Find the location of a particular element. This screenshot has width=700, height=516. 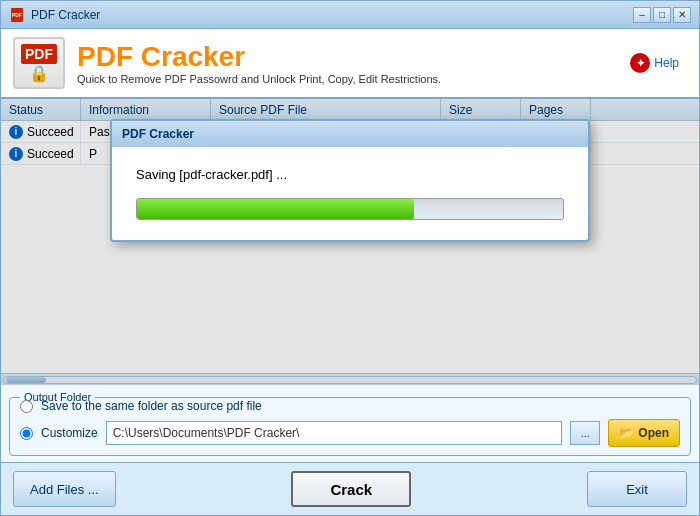

progress-bar-fill is located at coordinates (276, 209).